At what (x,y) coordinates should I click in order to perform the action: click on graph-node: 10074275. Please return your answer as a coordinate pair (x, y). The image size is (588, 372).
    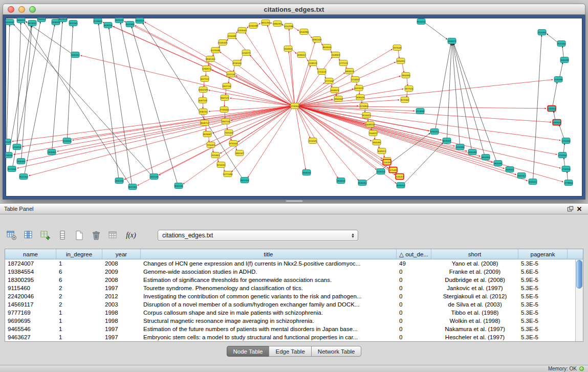
    Looking at the image, I should click on (359, 88).